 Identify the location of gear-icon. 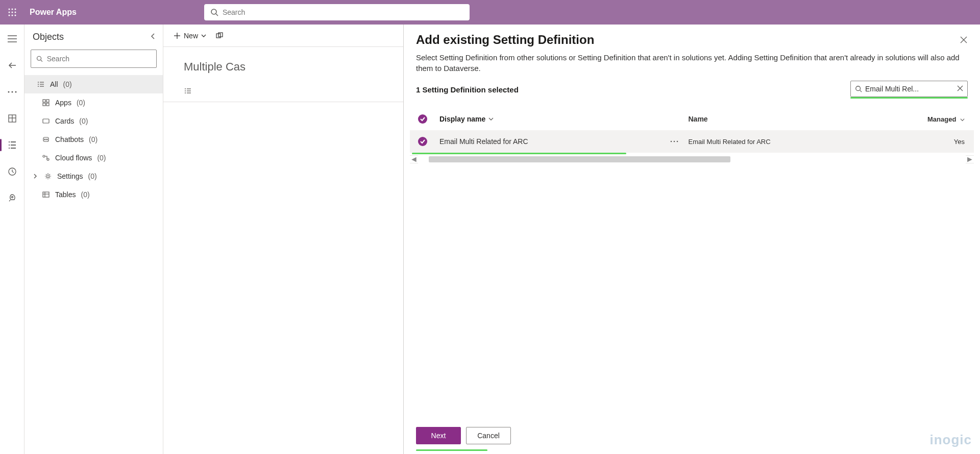
(48, 176).